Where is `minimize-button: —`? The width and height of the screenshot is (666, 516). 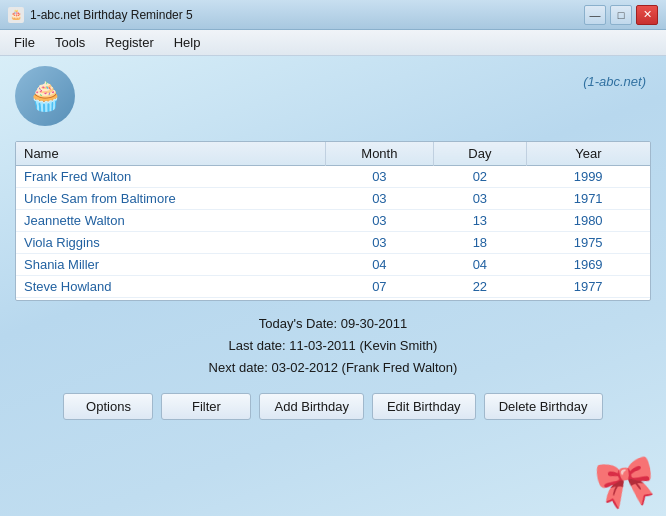 minimize-button: — is located at coordinates (595, 15).